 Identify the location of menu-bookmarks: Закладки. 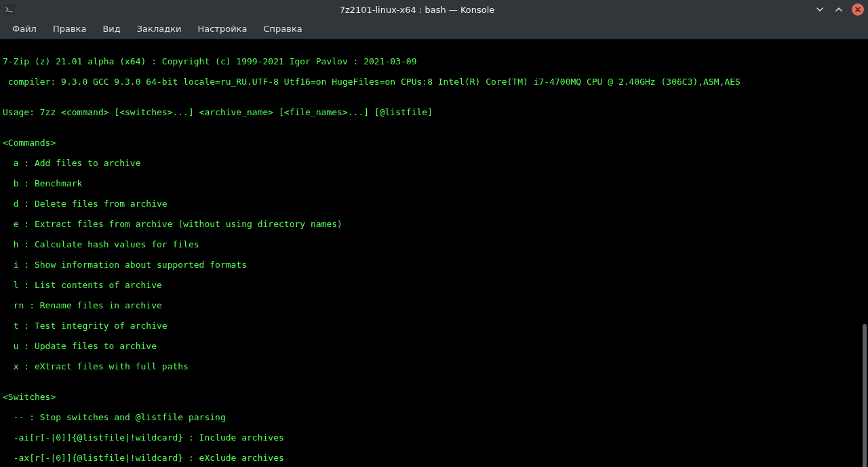
(159, 28).